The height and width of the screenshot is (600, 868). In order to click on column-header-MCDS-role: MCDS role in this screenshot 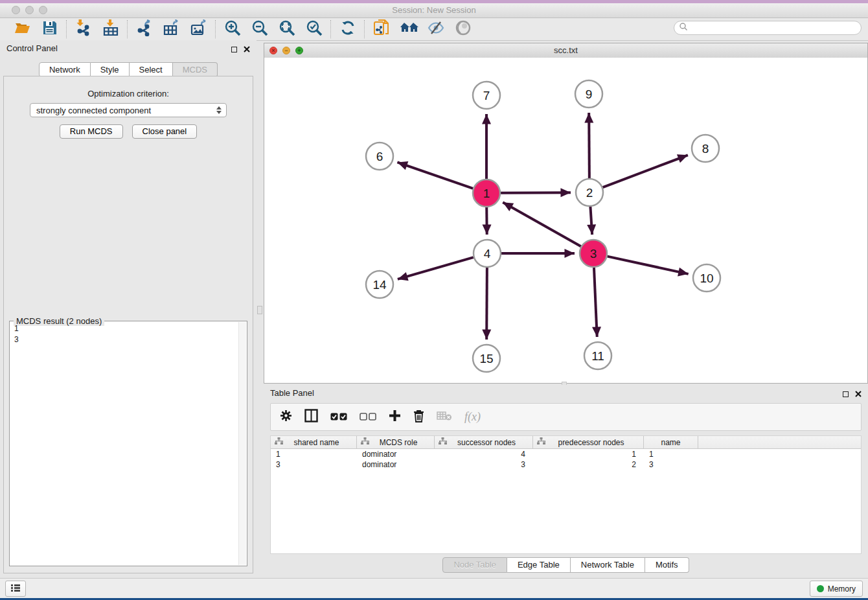, I will do `click(396, 442)`.